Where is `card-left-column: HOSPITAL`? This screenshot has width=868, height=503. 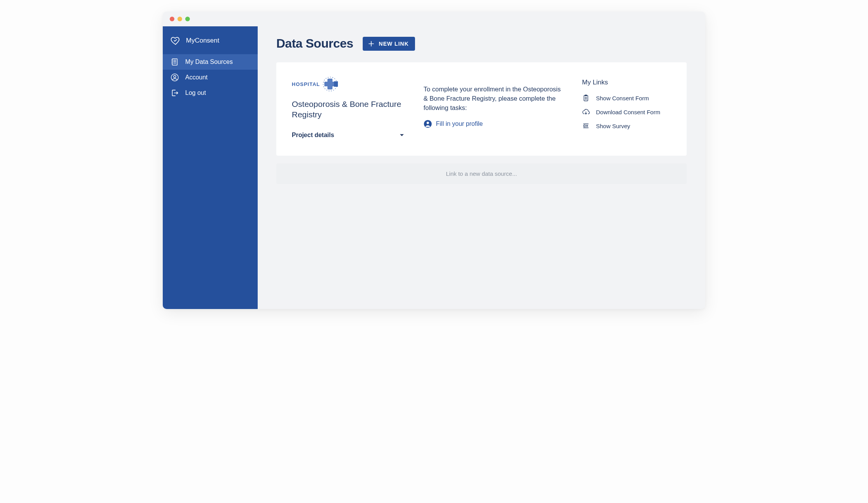 card-left-column: HOSPITAL is located at coordinates (350, 108).